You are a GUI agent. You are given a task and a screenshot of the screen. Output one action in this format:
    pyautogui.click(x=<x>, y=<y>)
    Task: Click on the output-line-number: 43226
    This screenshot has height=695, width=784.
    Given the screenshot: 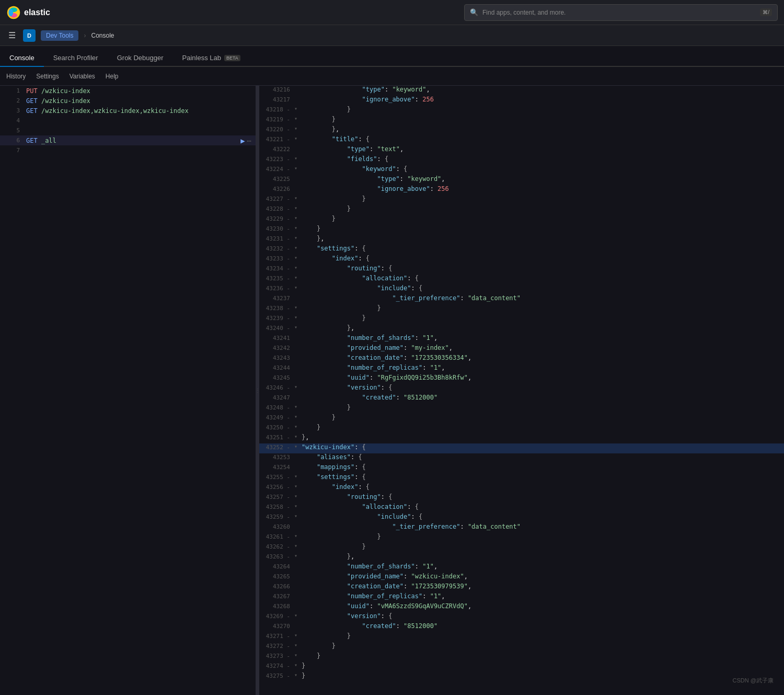 What is the action you would take?
    pyautogui.click(x=276, y=189)
    